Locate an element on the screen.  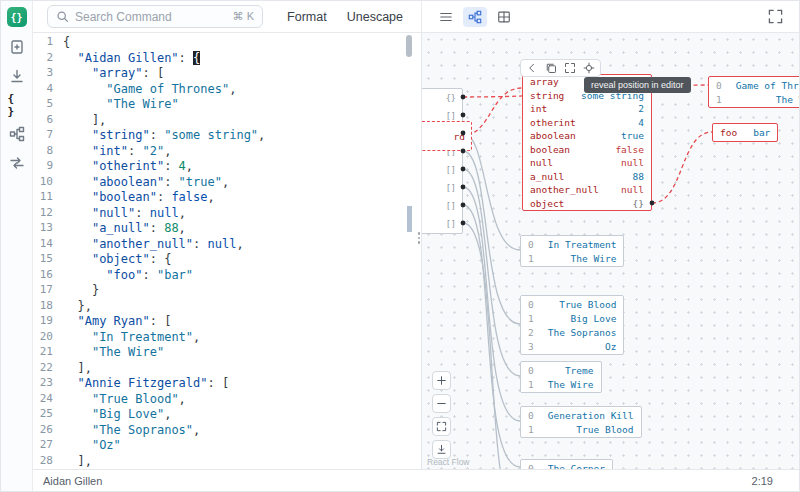
grid-view-icon is located at coordinates (504, 17).